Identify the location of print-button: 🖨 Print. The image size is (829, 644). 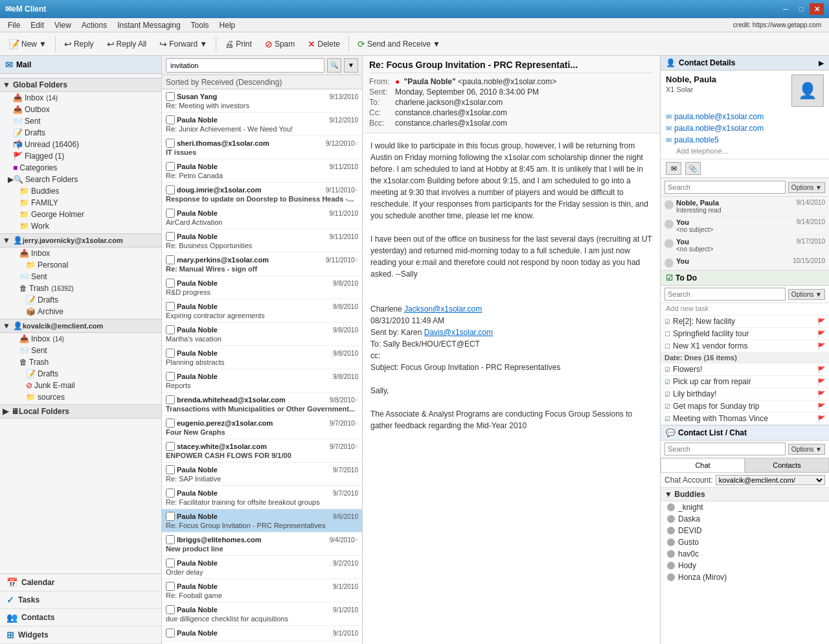
(238, 44).